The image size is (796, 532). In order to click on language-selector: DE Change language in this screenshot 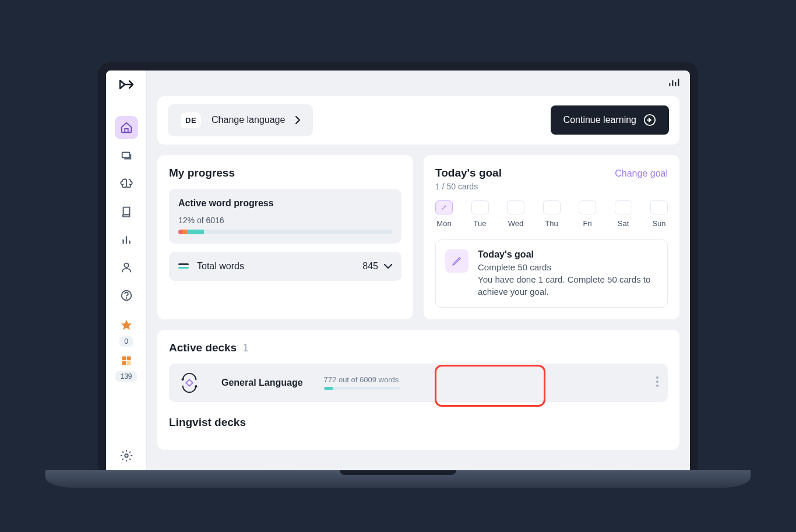, I will do `click(240, 120)`.